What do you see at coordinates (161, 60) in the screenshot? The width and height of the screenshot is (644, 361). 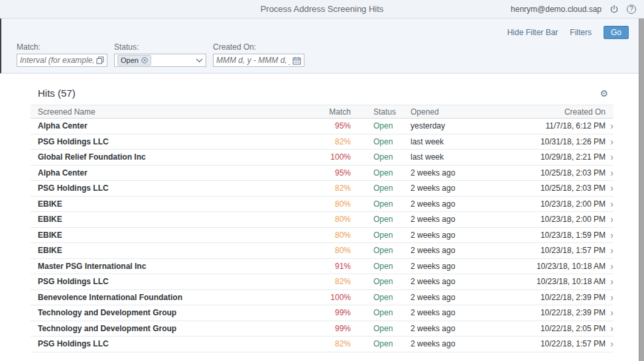 I see `status-filter-combobox: Open` at bounding box center [161, 60].